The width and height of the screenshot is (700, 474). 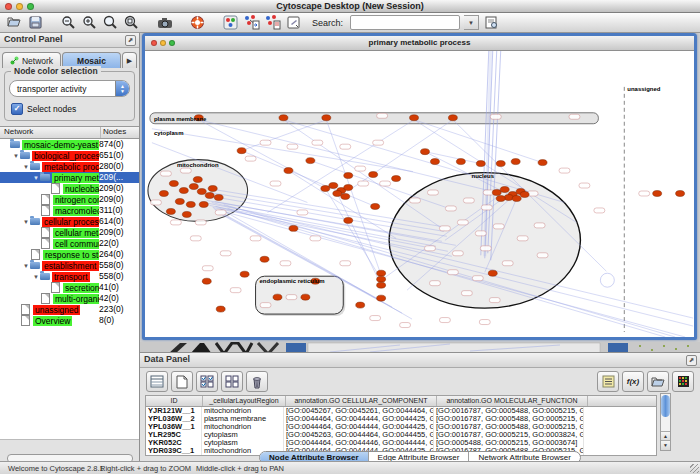 What do you see at coordinates (130, 60) in the screenshot?
I see `more-tabs-button: ▶` at bounding box center [130, 60].